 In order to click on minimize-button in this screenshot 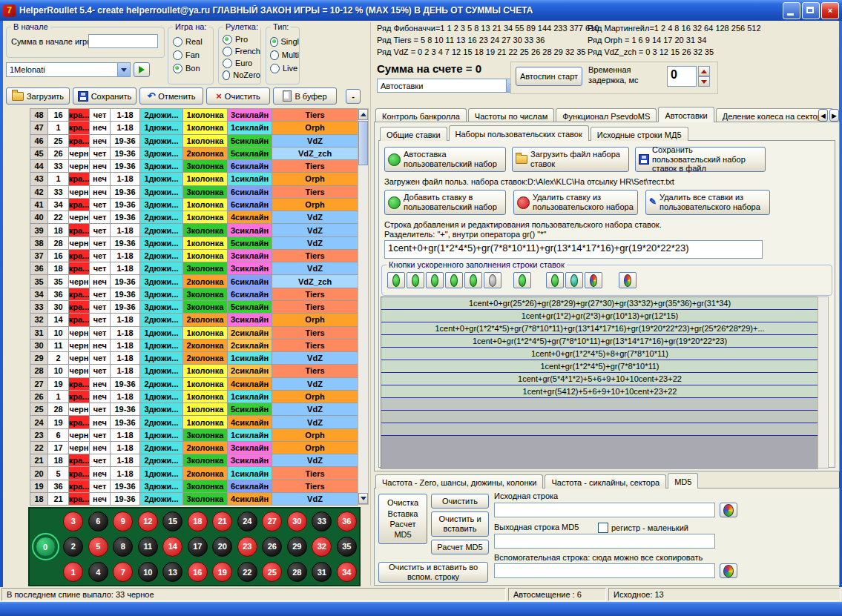, I will do `click(792, 10)`.